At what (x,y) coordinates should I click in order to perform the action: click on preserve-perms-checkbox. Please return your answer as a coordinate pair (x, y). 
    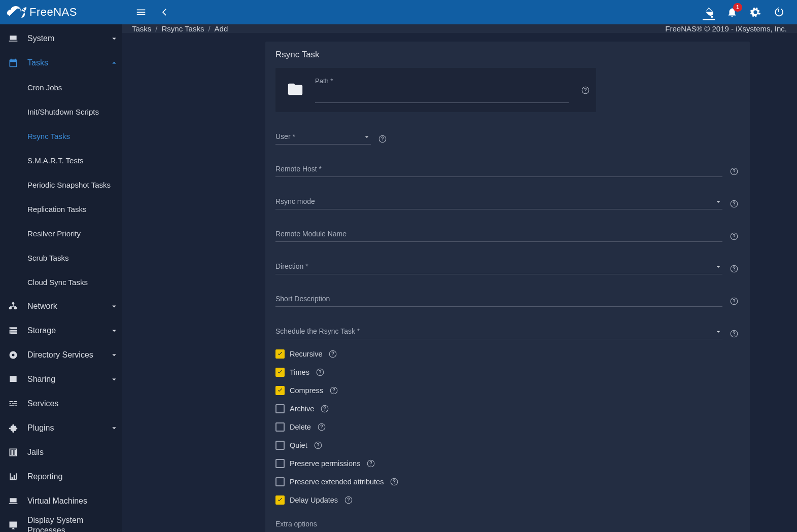
    Looking at the image, I should click on (280, 464).